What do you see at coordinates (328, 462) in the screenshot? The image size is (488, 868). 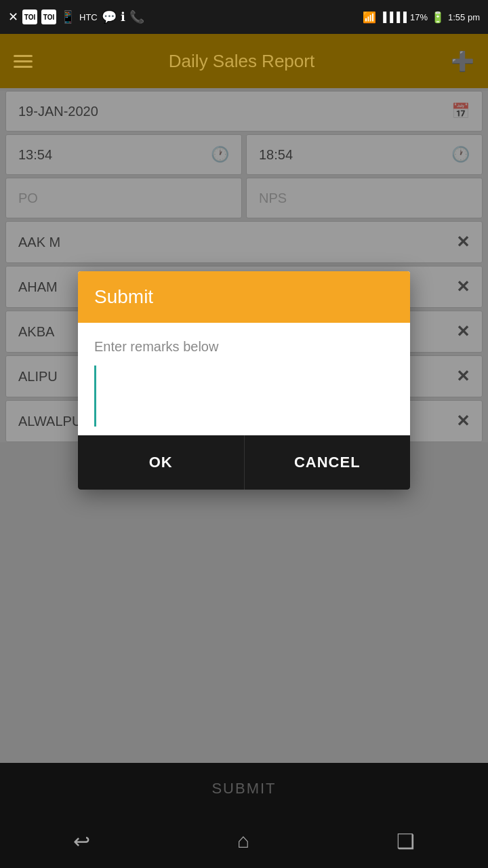 I see `cancel-button: CANCEL` at bounding box center [328, 462].